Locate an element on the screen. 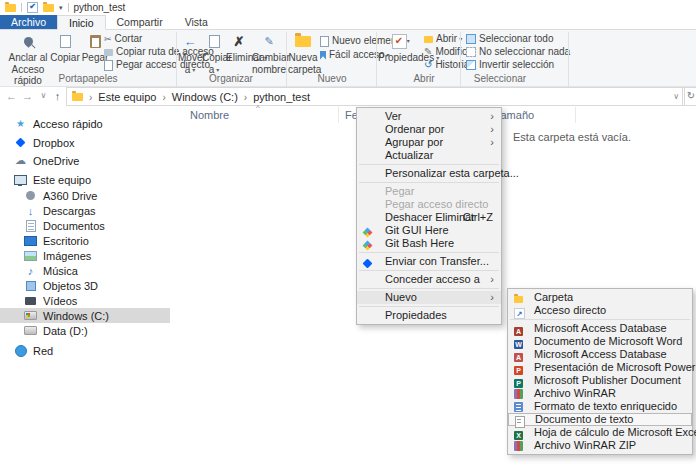 The width and height of the screenshot is (696, 465). sort-ascending-icon: ^ is located at coordinates (258, 108).